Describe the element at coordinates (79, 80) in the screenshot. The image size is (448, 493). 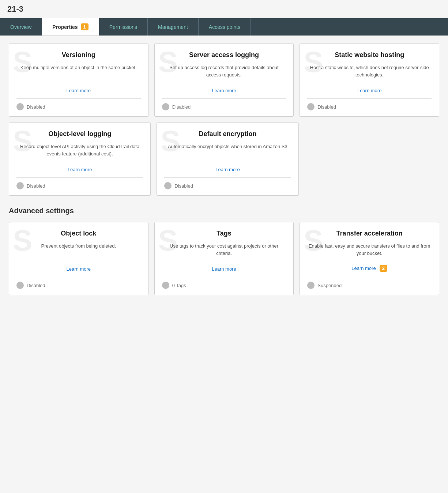
I see `versioning-card: S Versioning Keep multiple versions of a…` at that location.